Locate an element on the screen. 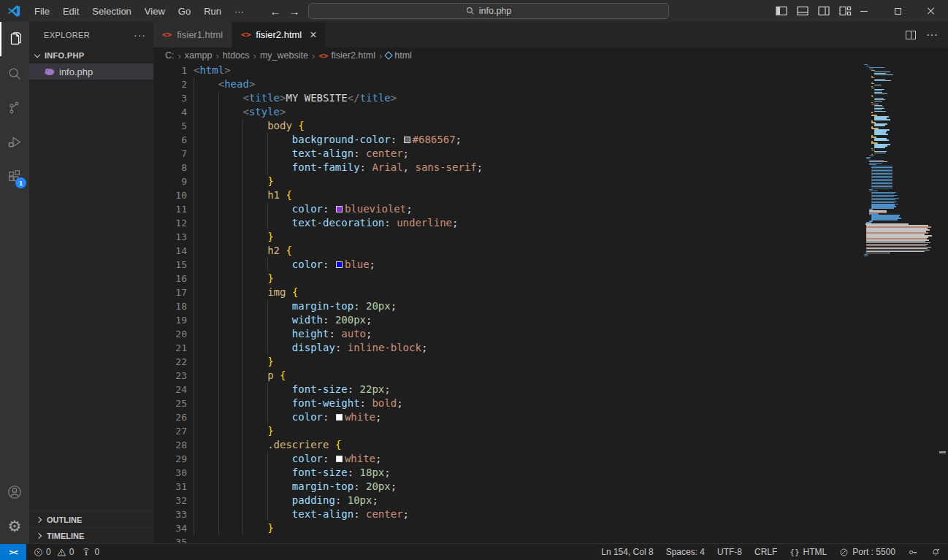  code-line: 12 text-decoration: underline; is located at coordinates (551, 223).